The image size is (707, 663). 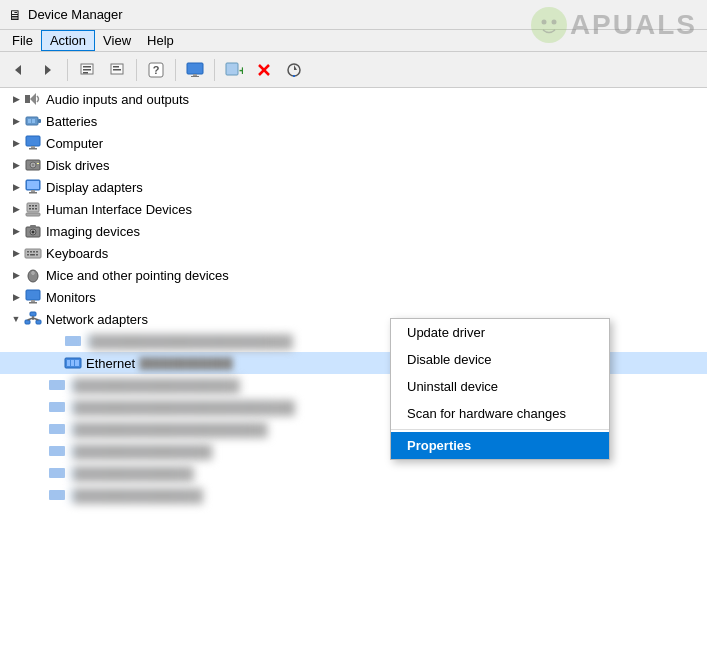 I want to click on expander-hid: ▶, so click(x=16, y=209).